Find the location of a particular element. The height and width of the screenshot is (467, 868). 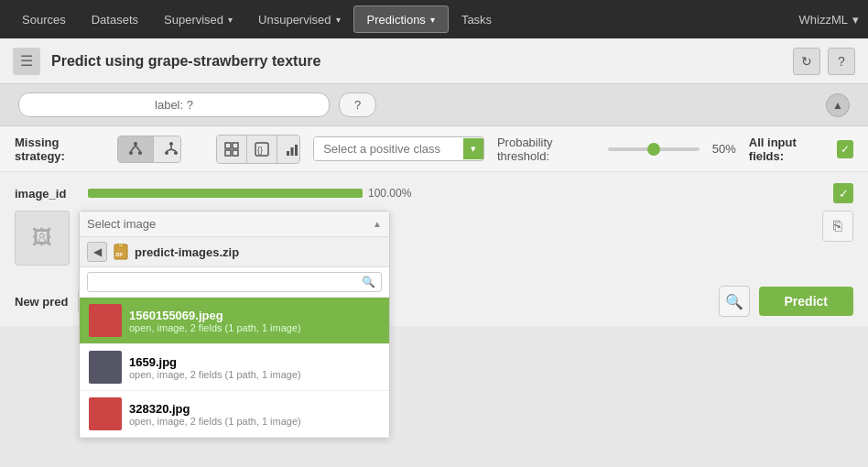

field-pct-label: 100.00% is located at coordinates (390, 193).